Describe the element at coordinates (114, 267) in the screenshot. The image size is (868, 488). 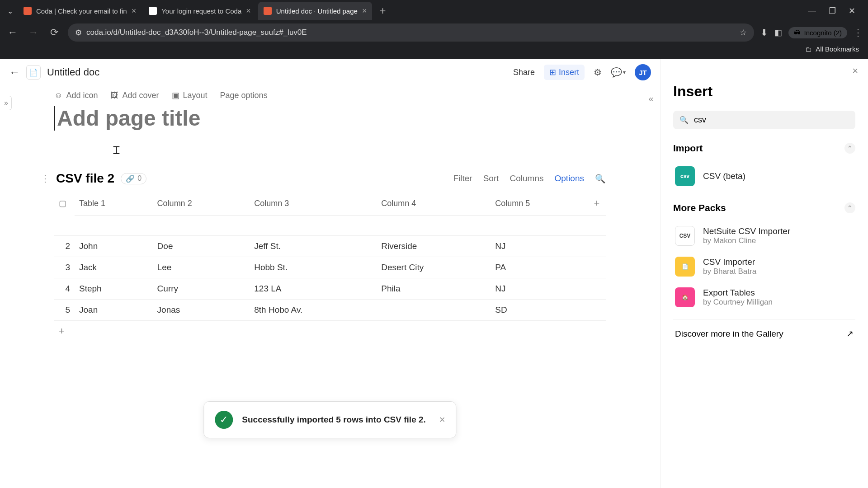
I see `table-cell: Jack` at that location.